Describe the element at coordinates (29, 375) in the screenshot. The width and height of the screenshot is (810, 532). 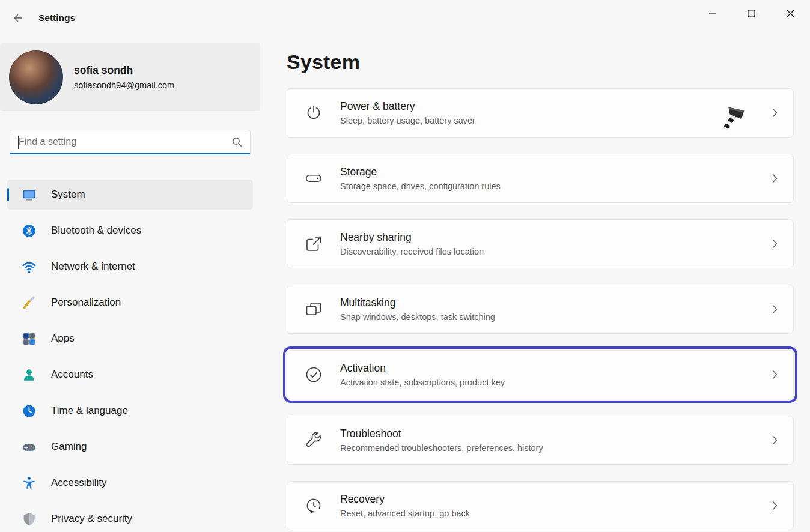
I see `accounts-icon` at that location.